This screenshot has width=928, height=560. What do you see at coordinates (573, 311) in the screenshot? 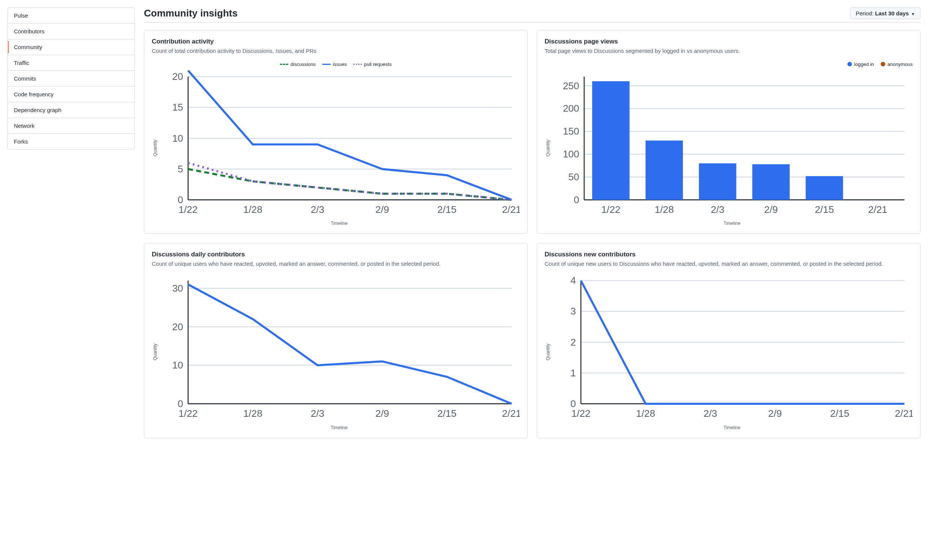
I see `svg-text: 3` at bounding box center [573, 311].